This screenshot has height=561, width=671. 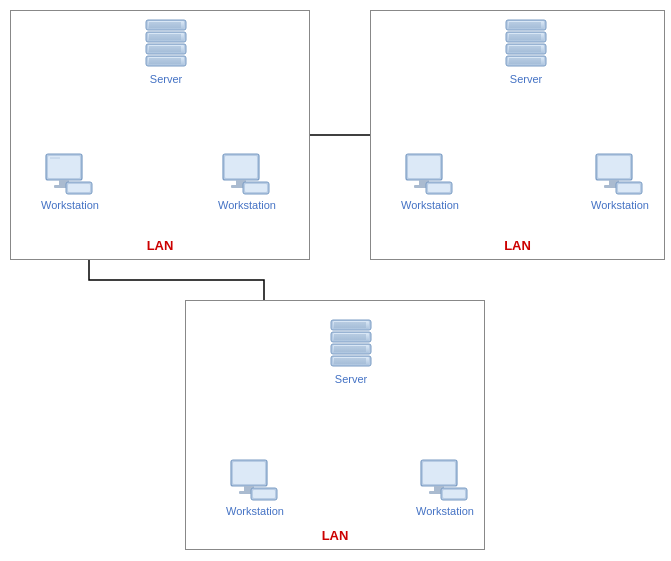 I want to click on lan2-label: LAN, so click(x=518, y=246).